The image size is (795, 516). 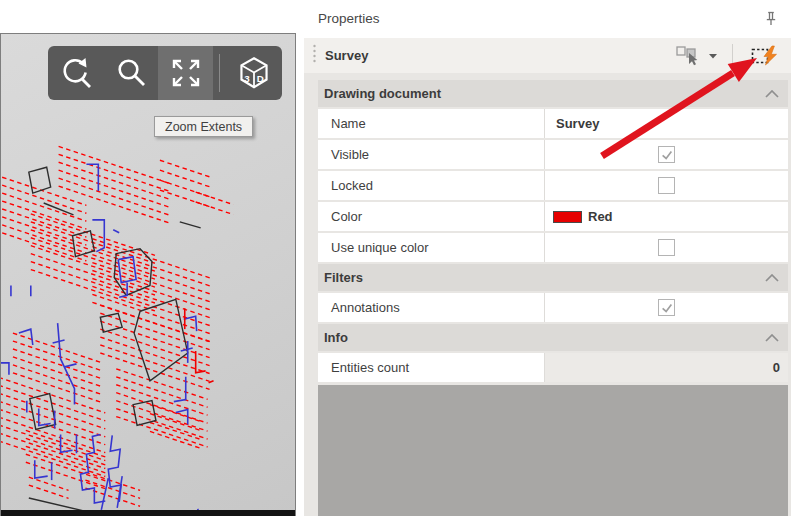 I want to click on pushpin-icon, so click(x=771, y=18).